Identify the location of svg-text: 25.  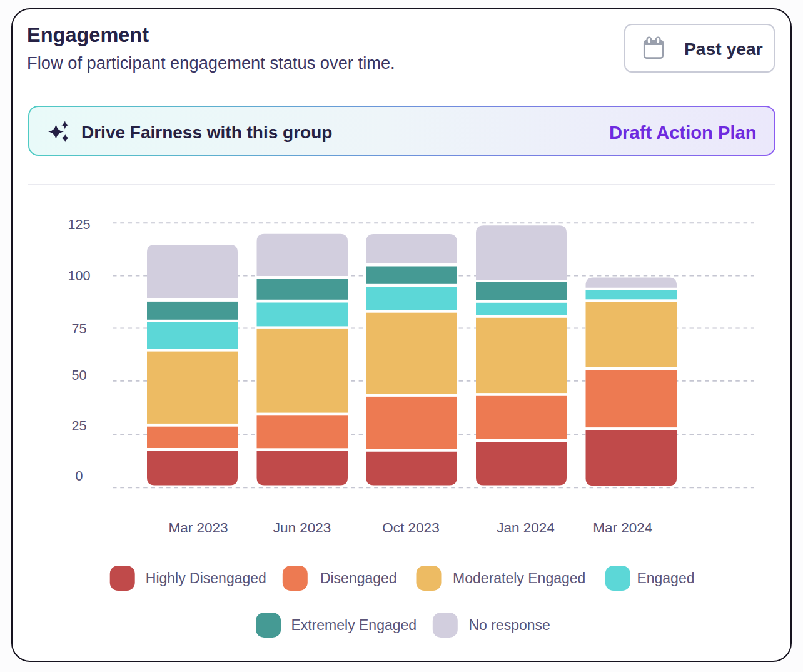
(79, 426).